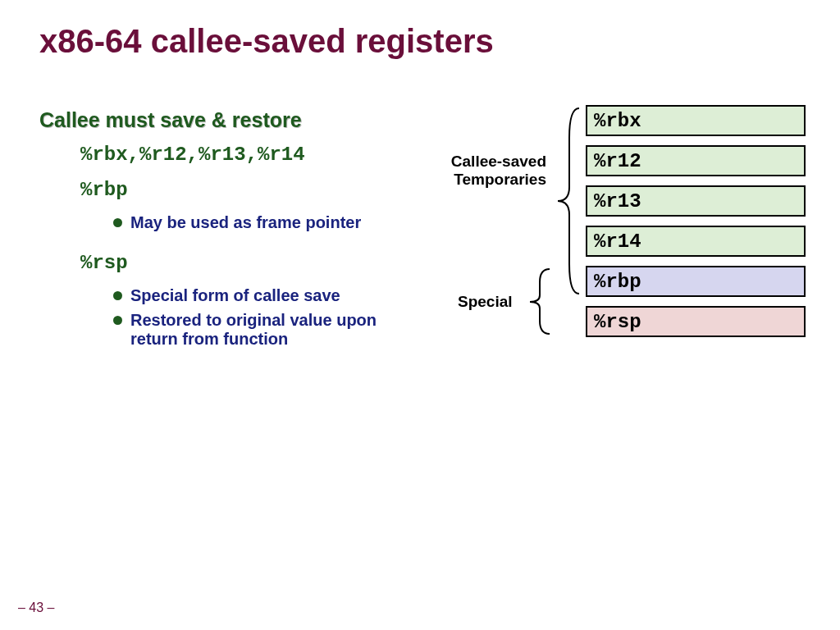 The image size is (840, 630). Describe the element at coordinates (696, 281) in the screenshot. I see `reg-rbp: %rbp` at that location.